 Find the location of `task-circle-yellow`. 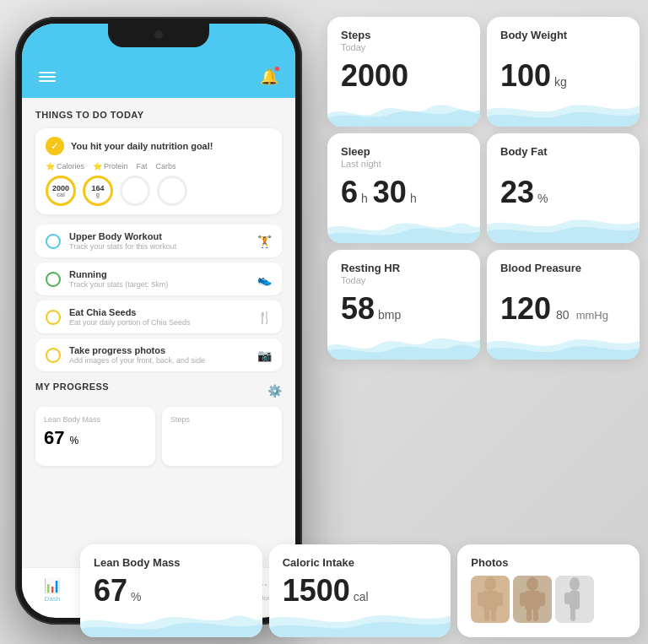

task-circle-yellow is located at coordinates (53, 317).